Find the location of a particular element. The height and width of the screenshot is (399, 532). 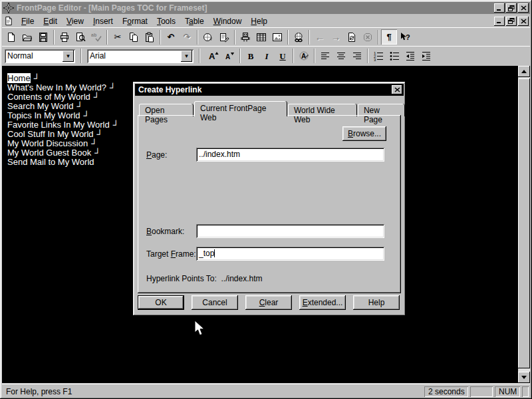

menu-tools: Tools is located at coordinates (166, 21).